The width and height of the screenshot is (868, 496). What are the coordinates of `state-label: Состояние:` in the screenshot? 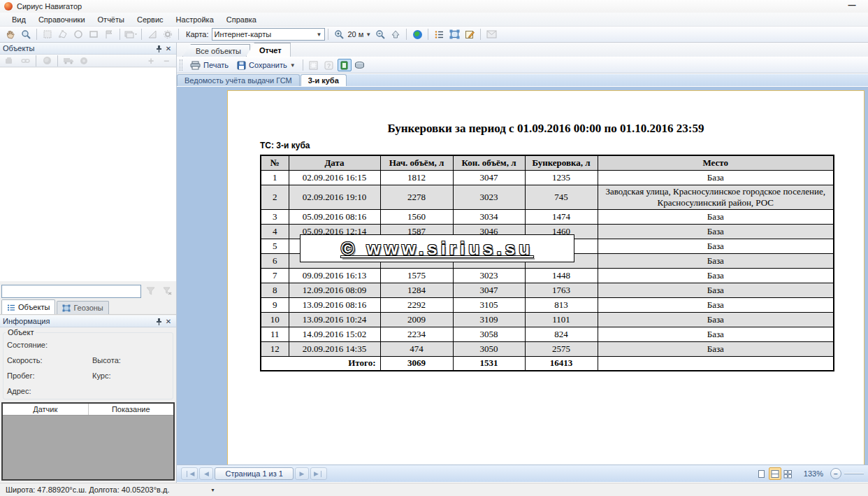 It's located at (27, 345).